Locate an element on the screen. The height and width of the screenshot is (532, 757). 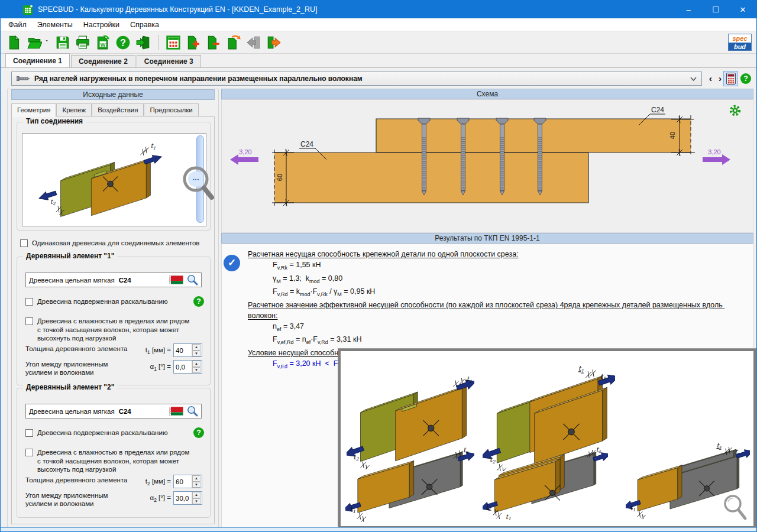
remove-connection-button is located at coordinates (213, 43).